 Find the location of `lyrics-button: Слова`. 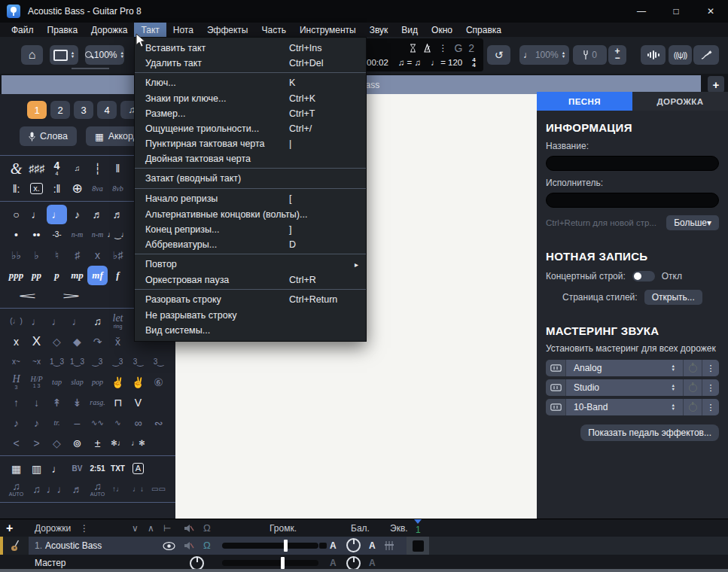

lyrics-button: Слова is located at coordinates (48, 136).